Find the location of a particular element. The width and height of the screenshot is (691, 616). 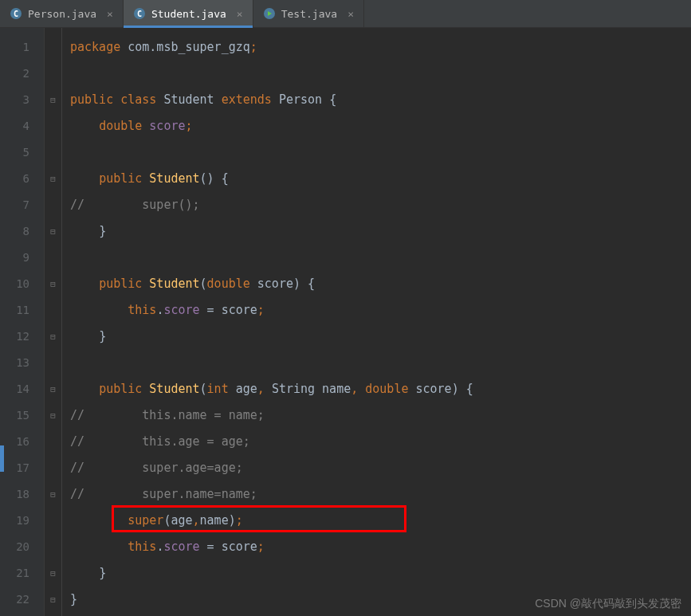

line-number: 17 is located at coordinates (14, 469).